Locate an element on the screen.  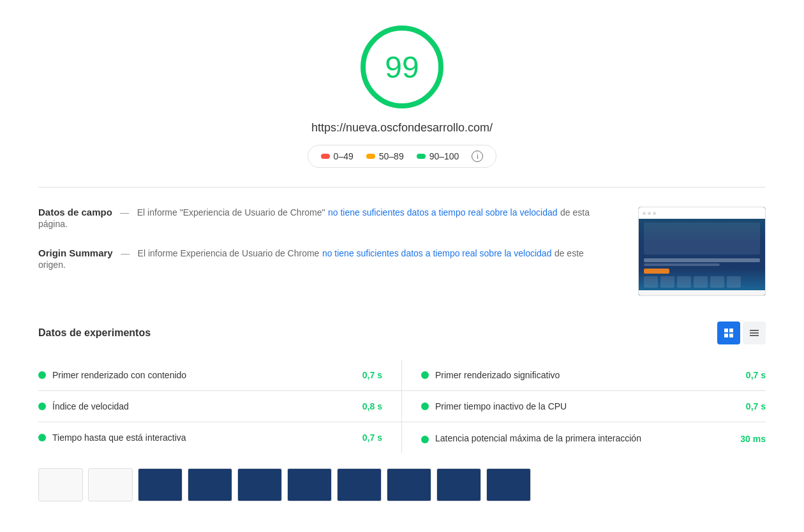
list-icon is located at coordinates (754, 333).